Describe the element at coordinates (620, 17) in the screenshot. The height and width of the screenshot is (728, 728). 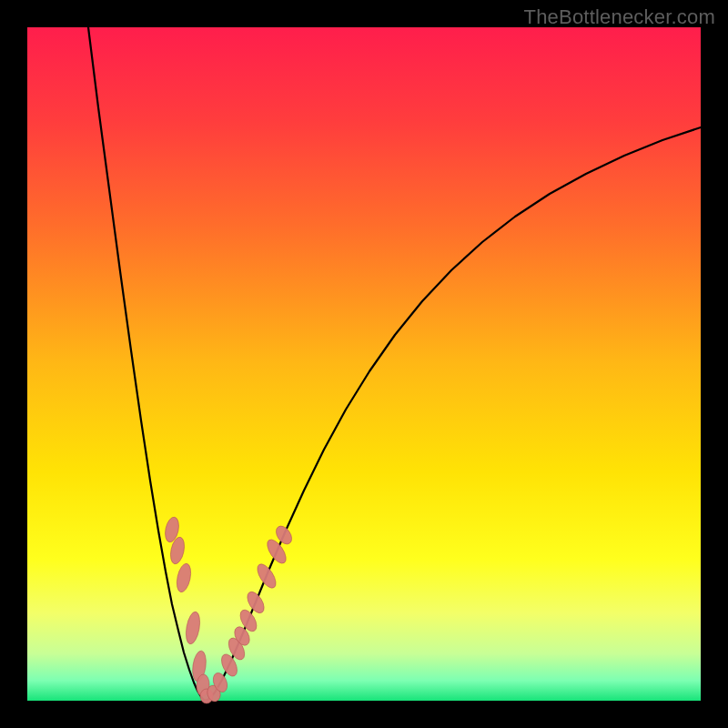
I see `watermark-text: TheBottlenecker.com` at that location.